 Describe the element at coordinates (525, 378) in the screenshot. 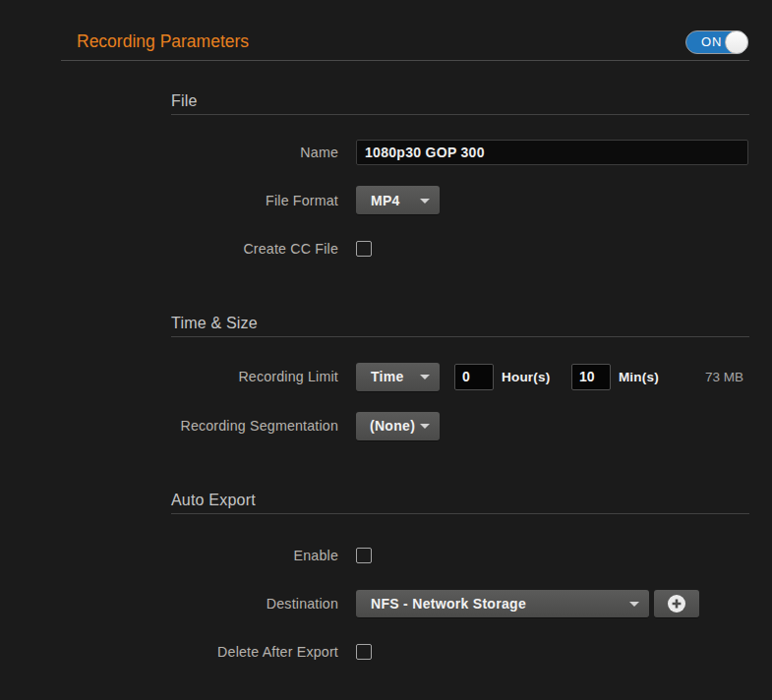

I see `hours-label: Hour(s)` at that location.